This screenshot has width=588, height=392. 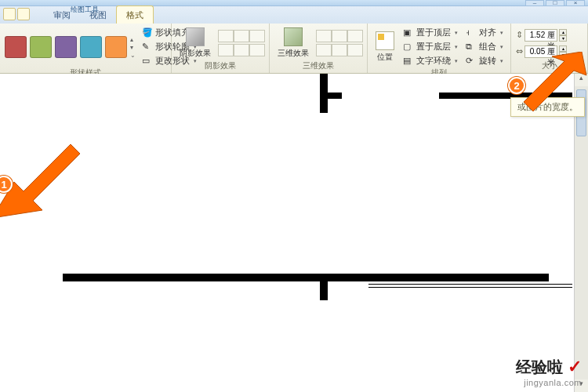 I want to click on position-icon, so click(x=385, y=41).